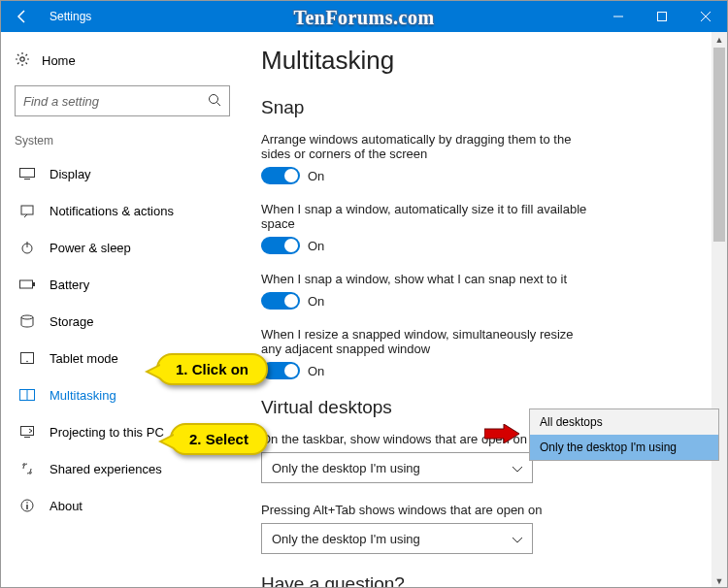 The image size is (728, 588). Describe the element at coordinates (719, 310) in the screenshot. I see `scrollbar: ▲ ▼` at that location.